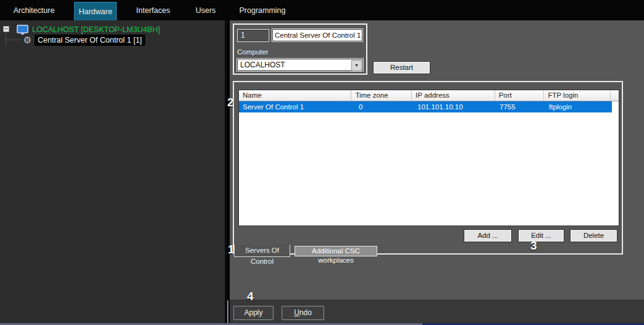 Image resolution: width=644 pixels, height=325 pixels. What do you see at coordinates (382, 107) in the screenshot?
I see `cell-timezone: 0` at bounding box center [382, 107].